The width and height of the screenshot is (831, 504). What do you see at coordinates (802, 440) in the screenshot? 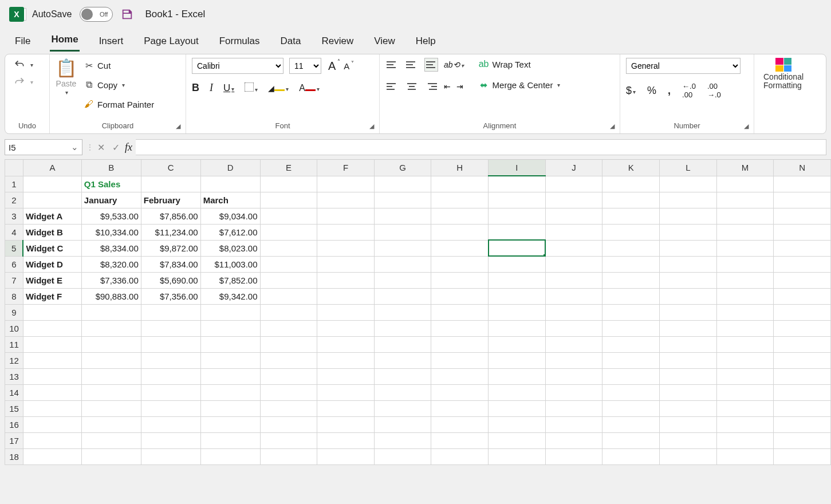
I see `cell-N17` at bounding box center [802, 440].